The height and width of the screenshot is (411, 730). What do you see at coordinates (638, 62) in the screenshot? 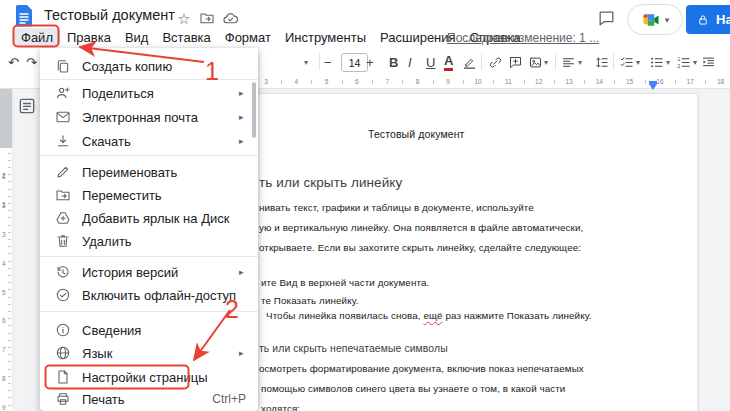
I see `checklist-caret: ▾` at bounding box center [638, 62].